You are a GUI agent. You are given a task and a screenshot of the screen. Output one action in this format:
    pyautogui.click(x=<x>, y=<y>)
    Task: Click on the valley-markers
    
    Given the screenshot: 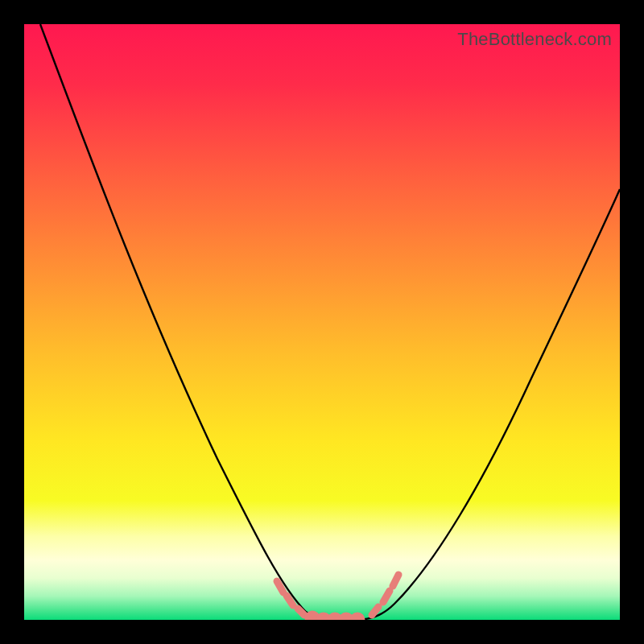 What is the action you would take?
    pyautogui.click(x=338, y=597)
    